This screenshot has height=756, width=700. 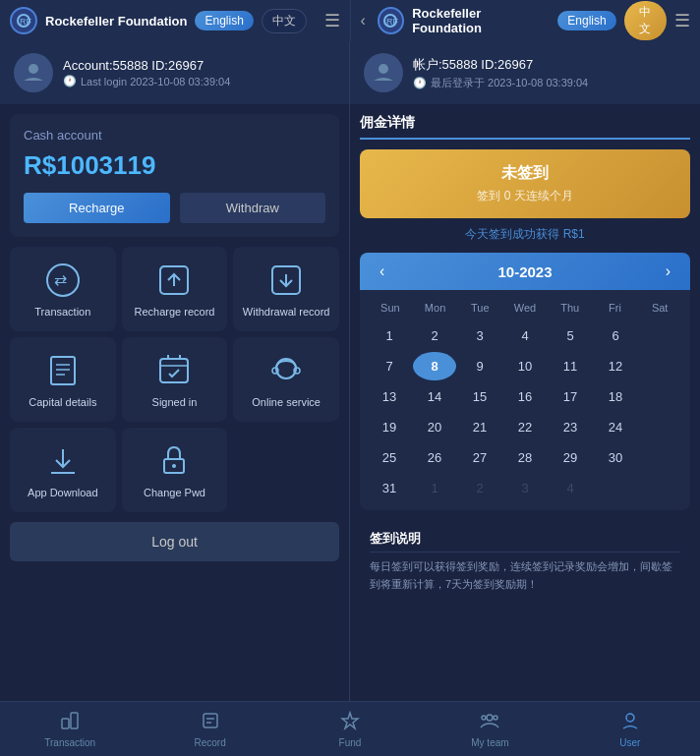 What do you see at coordinates (436, 308) in the screenshot?
I see `weekday-mon: Mon` at bounding box center [436, 308].